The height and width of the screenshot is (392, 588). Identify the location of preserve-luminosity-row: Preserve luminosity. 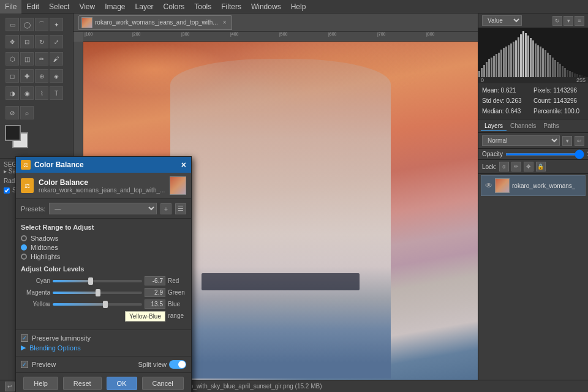
(104, 338).